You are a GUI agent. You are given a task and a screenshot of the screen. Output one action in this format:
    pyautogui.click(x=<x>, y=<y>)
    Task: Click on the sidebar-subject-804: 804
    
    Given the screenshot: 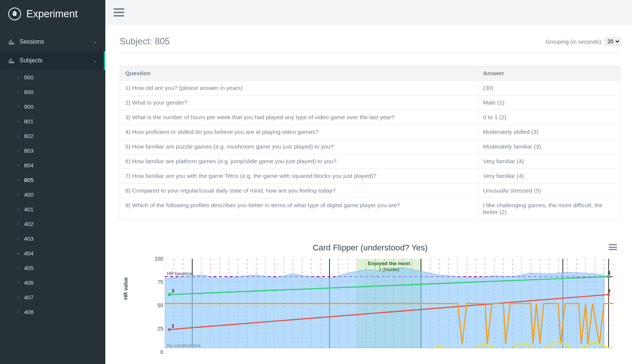 What is the action you would take?
    pyautogui.click(x=56, y=165)
    